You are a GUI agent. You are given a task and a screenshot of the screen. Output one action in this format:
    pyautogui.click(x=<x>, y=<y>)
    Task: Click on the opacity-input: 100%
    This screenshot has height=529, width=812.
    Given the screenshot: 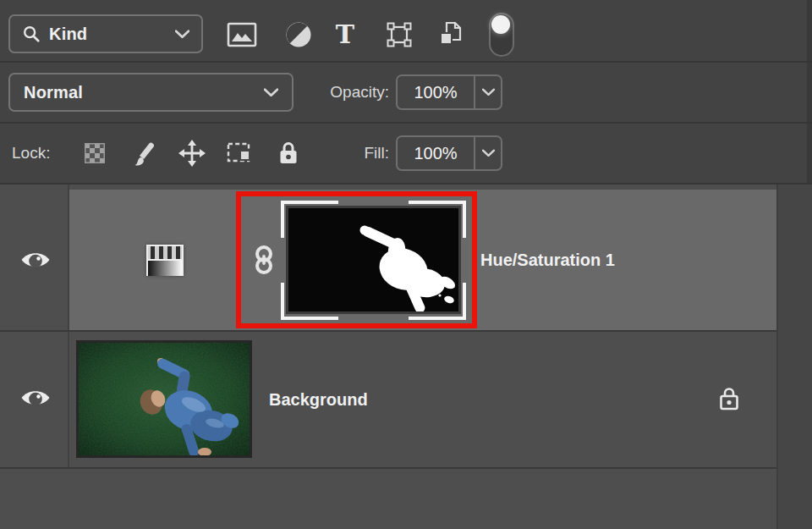 What is the action you would take?
    pyautogui.click(x=449, y=92)
    